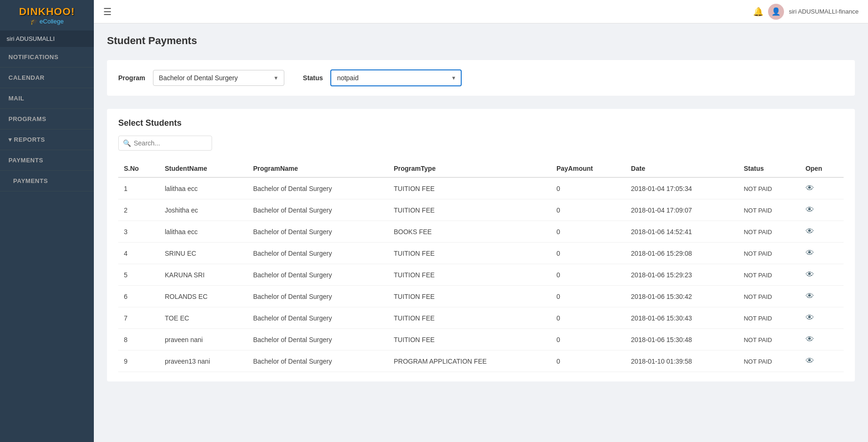  I want to click on sidebar-item-payments1: PAYMENTS, so click(47, 160).